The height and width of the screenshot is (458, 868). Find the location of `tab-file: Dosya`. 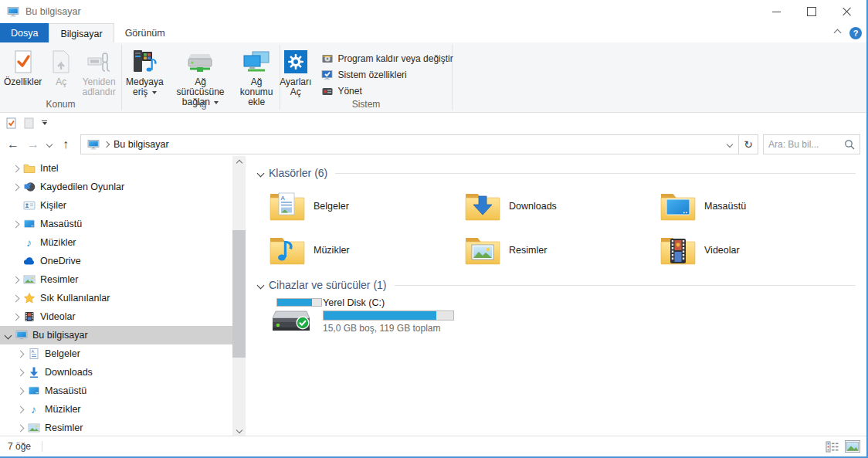

tab-file: Dosya is located at coordinates (25, 32).